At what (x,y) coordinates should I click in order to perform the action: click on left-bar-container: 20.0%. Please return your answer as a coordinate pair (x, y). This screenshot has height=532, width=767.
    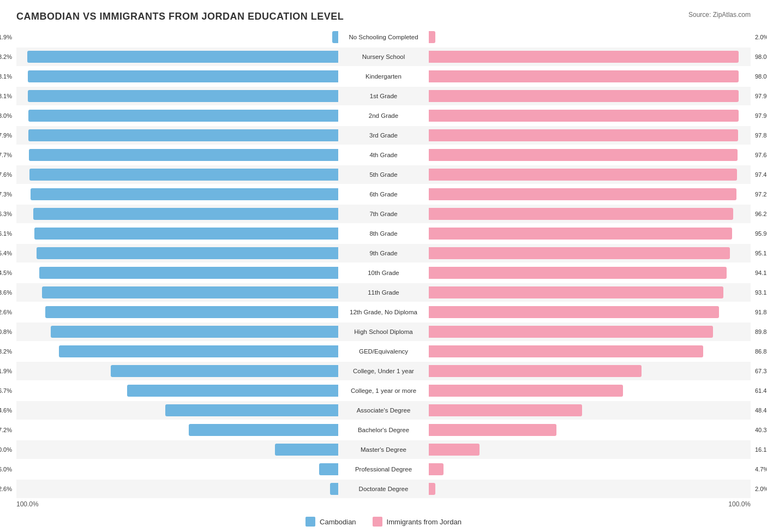
    Looking at the image, I should click on (177, 450).